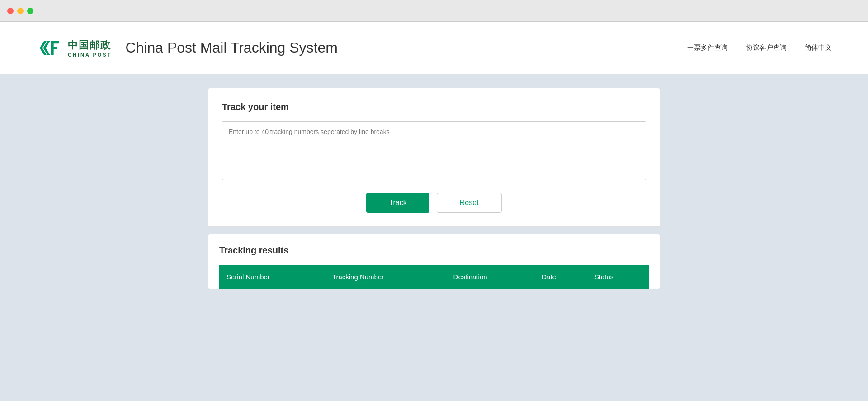 The width and height of the screenshot is (868, 401). I want to click on nav-protocol-query: 协议客户查询, so click(766, 48).